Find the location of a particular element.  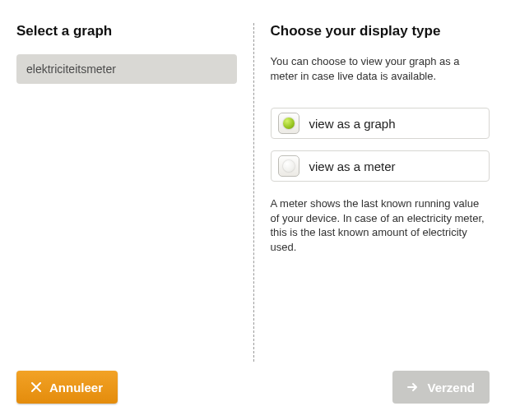

dialog-footer: Annuleer Verzend is located at coordinates (253, 393).